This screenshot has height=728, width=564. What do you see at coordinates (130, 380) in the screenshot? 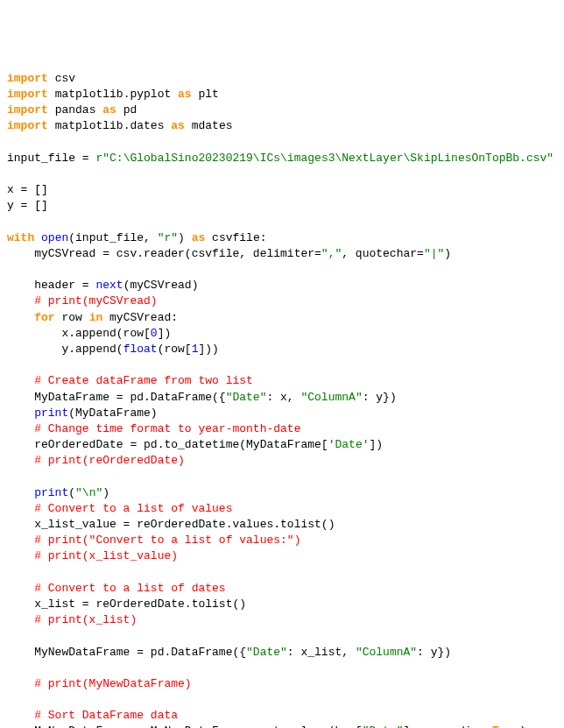
I see `code-line: # Create dataFrame from two list` at bounding box center [130, 380].